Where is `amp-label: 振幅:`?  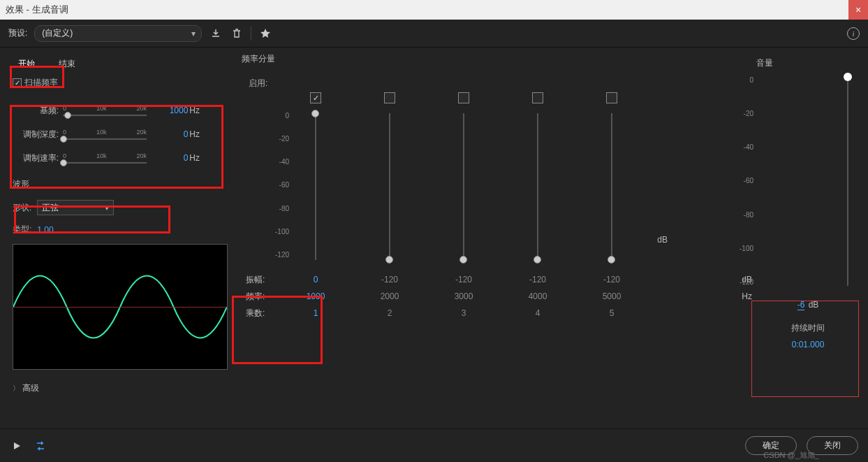
amp-label: 振幅: is located at coordinates (265, 280).